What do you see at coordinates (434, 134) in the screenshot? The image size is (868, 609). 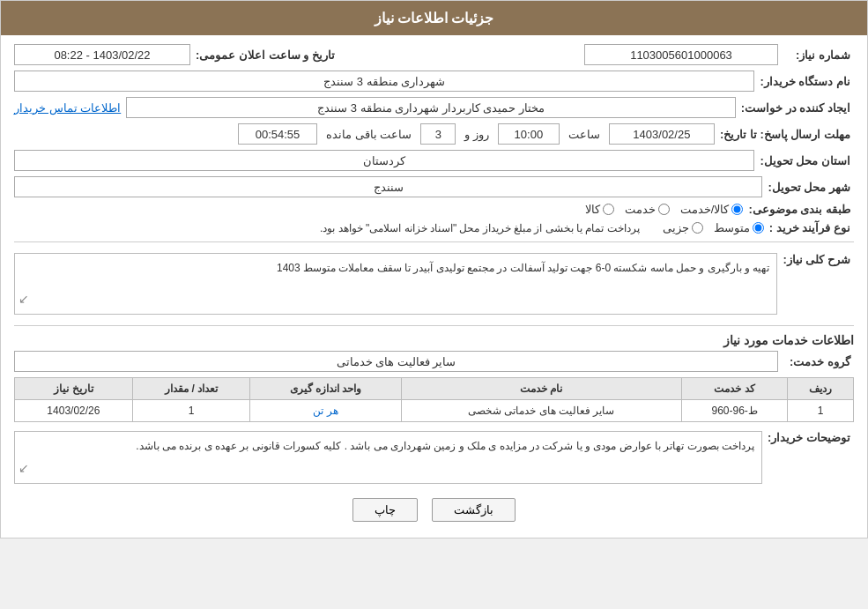 I see `row-deadline: مهلت ارسال پاسخ: تا تاریخ: 1403/02/25 سا…` at bounding box center [434, 134].